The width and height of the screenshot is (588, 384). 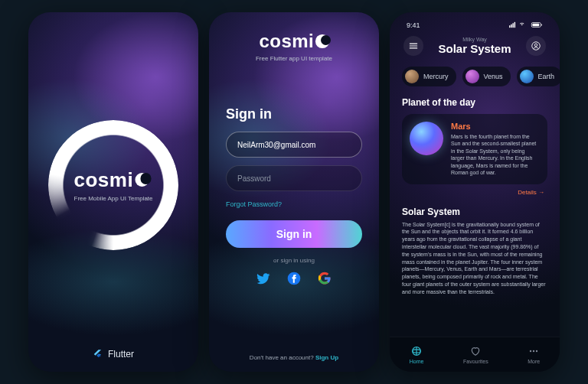 I want to click on nav-more: More, so click(x=534, y=355).